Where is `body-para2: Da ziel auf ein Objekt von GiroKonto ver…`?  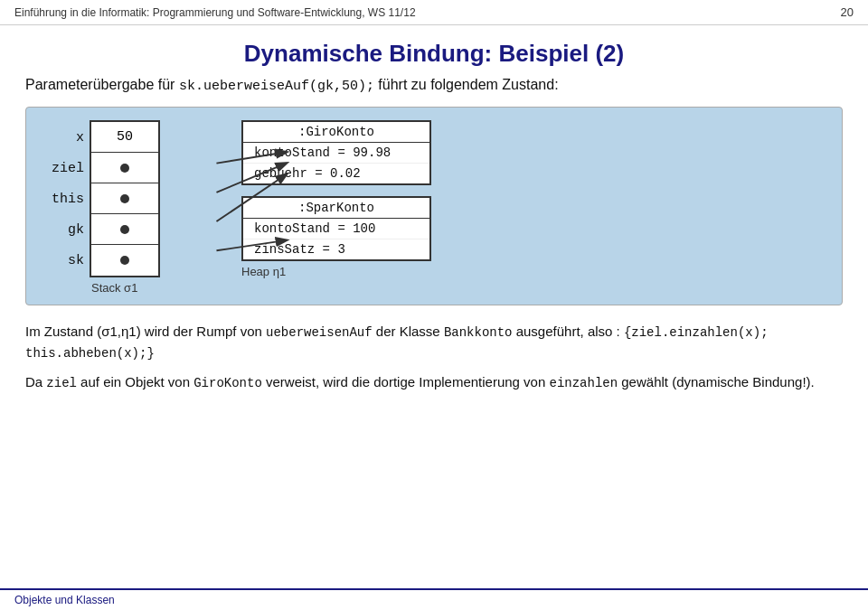
body-para2: Da ziel auf ein Objekt von GiroKonto ver… is located at coordinates (434, 383).